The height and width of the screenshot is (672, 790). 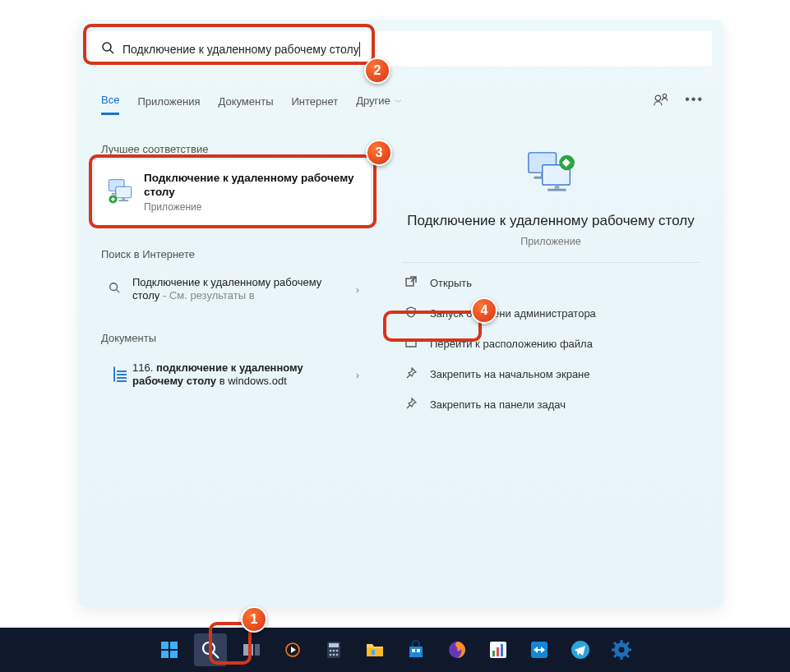 What do you see at coordinates (580, 650) in the screenshot?
I see `telegram-button` at bounding box center [580, 650].